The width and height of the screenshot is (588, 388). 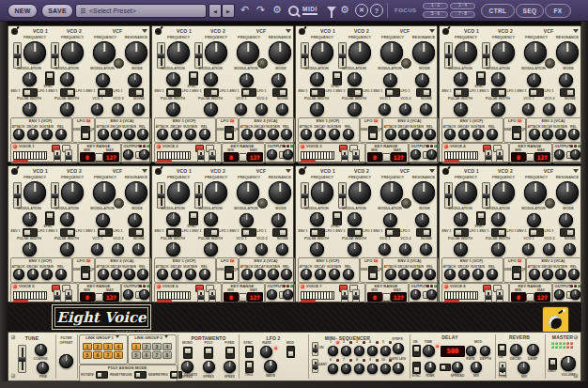 What do you see at coordinates (355, 250) in the screenshot?
I see `vco2-pulse-width-knob` at bounding box center [355, 250].